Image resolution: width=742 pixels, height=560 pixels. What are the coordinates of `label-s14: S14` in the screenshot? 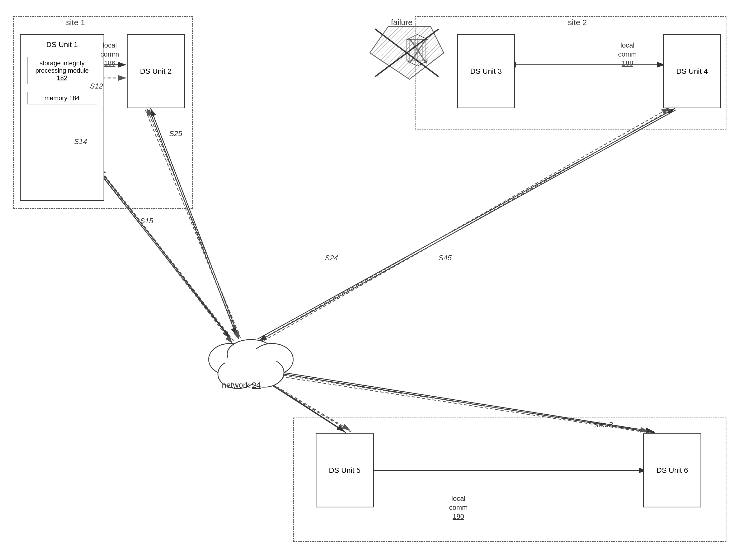 It's located at (81, 142).